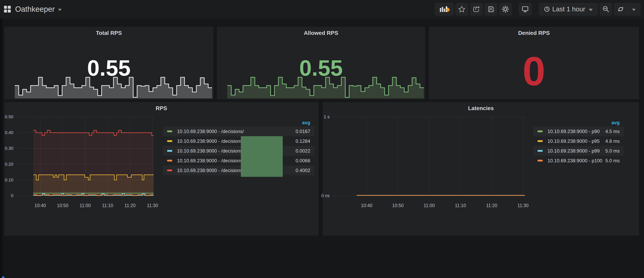 This screenshot has height=278, width=644. What do you see at coordinates (506, 9) in the screenshot?
I see `gear-icon` at bounding box center [506, 9].